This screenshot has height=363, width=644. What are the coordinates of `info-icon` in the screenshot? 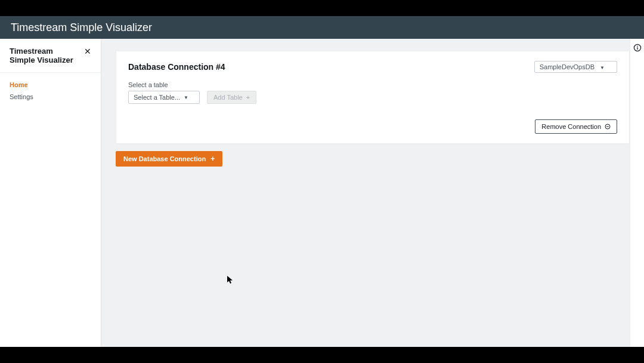 It's located at (637, 48).